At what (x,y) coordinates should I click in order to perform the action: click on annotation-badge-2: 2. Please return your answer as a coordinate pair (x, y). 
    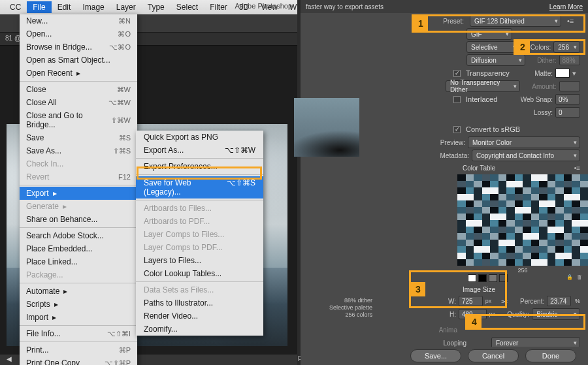
    Looking at the image, I should click on (523, 47).